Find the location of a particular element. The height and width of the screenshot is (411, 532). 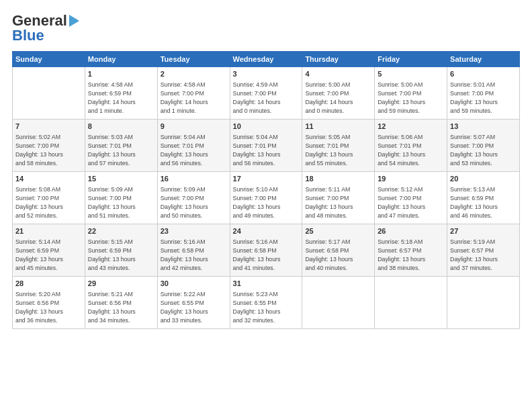

day-number: 8 is located at coordinates (121, 126).